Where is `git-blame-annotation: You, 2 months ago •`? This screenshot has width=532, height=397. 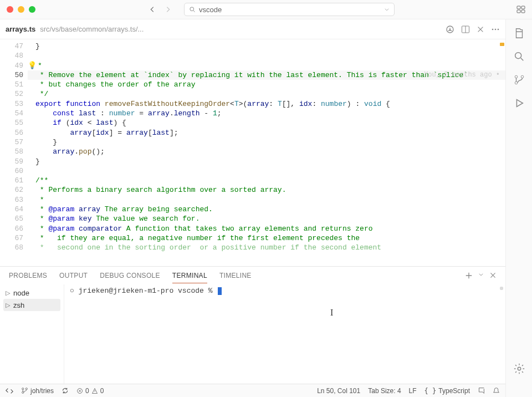 git-blame-annotation: You, 2 months ago • is located at coordinates (462, 75).